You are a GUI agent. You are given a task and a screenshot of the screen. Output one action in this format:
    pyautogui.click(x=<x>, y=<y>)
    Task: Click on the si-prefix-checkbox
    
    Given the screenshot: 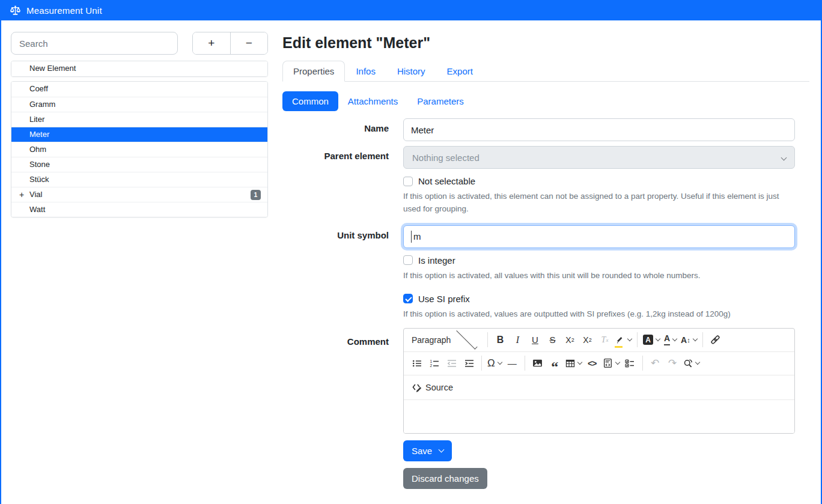 What is the action you would take?
    pyautogui.click(x=408, y=299)
    